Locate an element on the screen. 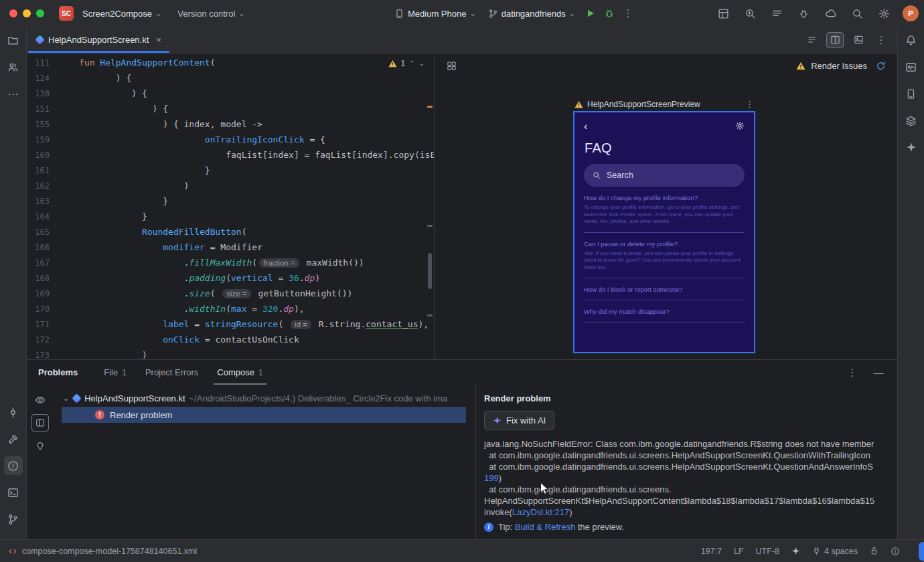 The height and width of the screenshot is (562, 924). problem-row-selected: Render problem is located at coordinates (264, 415).